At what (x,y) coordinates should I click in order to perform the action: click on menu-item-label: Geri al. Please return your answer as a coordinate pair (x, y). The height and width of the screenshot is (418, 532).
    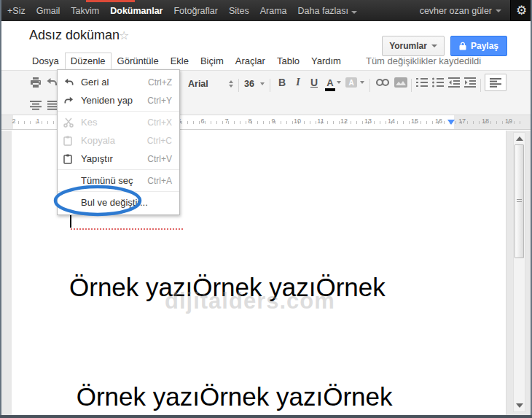
    Looking at the image, I should click on (114, 82).